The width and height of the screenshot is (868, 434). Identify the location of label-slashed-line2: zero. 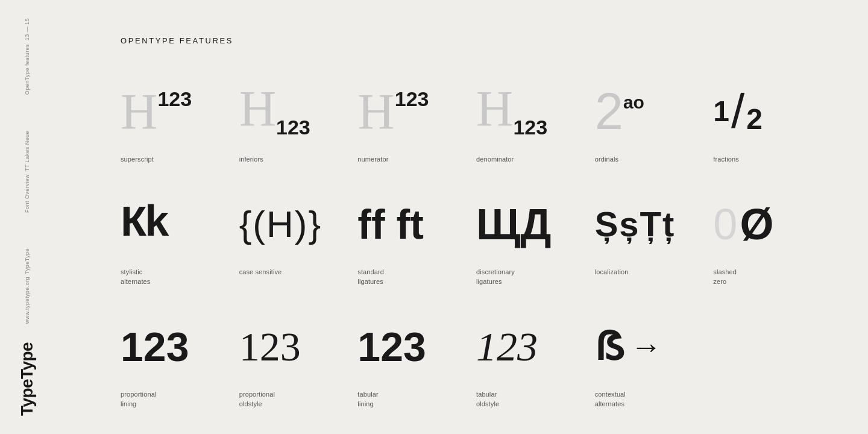
(720, 282).